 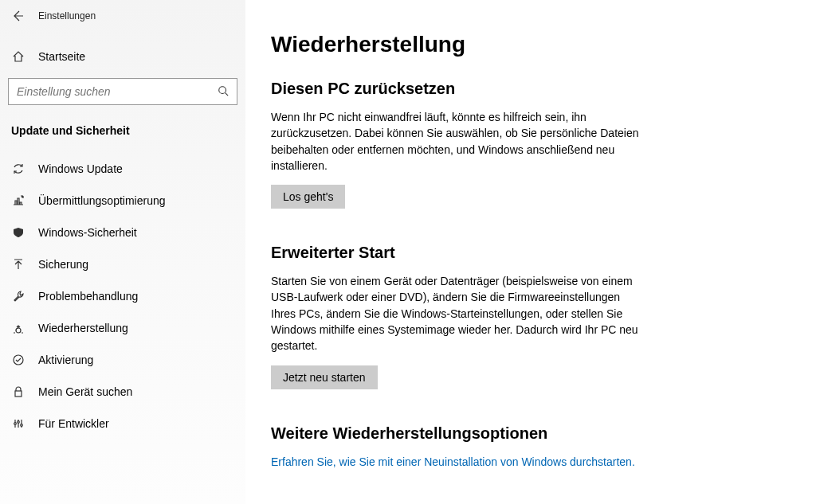 What do you see at coordinates (123, 92) in the screenshot?
I see `search-box` at bounding box center [123, 92].